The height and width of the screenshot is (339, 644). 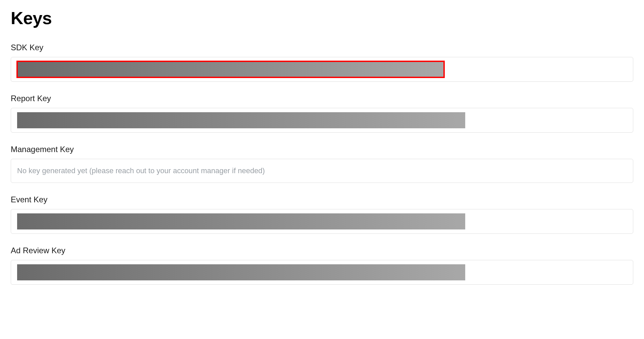 What do you see at coordinates (322, 164) in the screenshot?
I see `management-key-group: Management Key No key generated yet (ple…` at bounding box center [322, 164].